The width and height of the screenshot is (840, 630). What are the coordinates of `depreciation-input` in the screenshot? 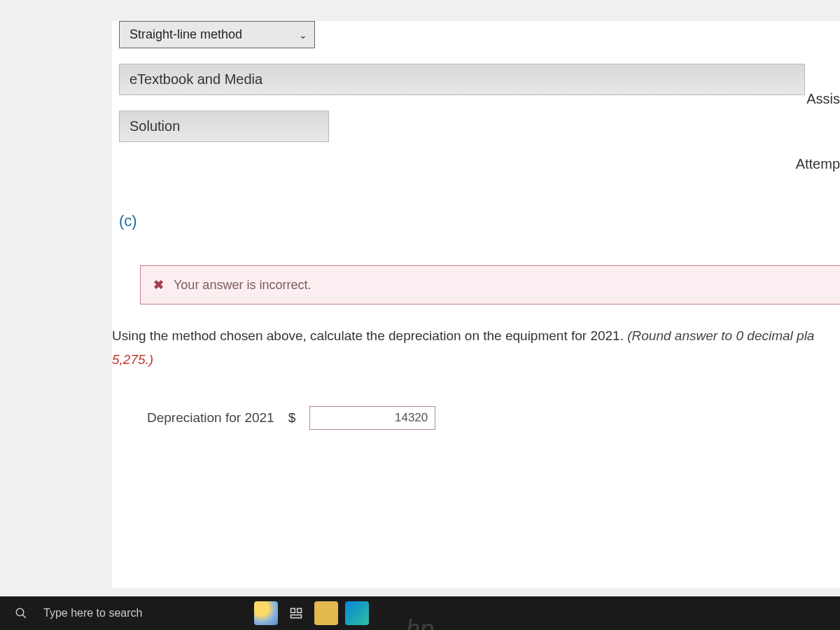 It's located at (372, 418).